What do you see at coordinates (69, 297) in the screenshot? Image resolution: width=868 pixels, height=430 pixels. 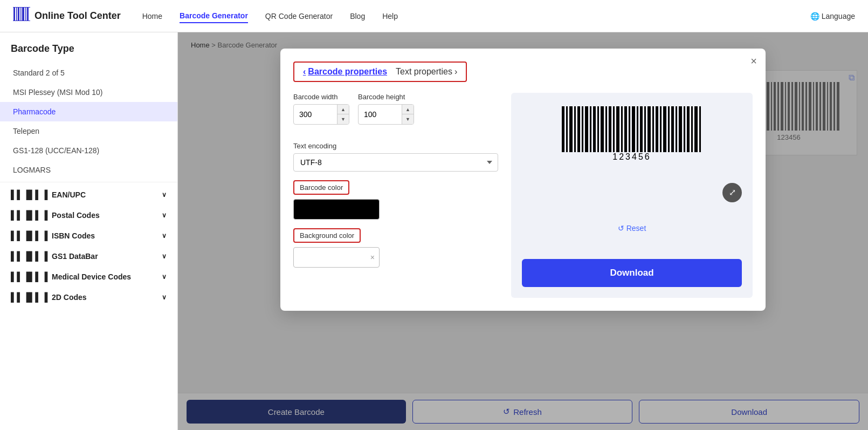 I see `sidebar-group-label: 2D Codes` at bounding box center [69, 297].